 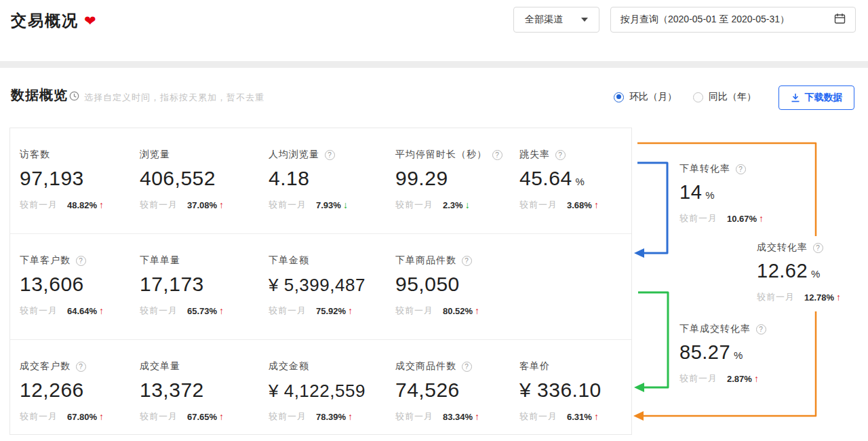 What do you see at coordinates (441, 155) in the screenshot?
I see `metric-label: 平均停留时长（秒）` at bounding box center [441, 155].